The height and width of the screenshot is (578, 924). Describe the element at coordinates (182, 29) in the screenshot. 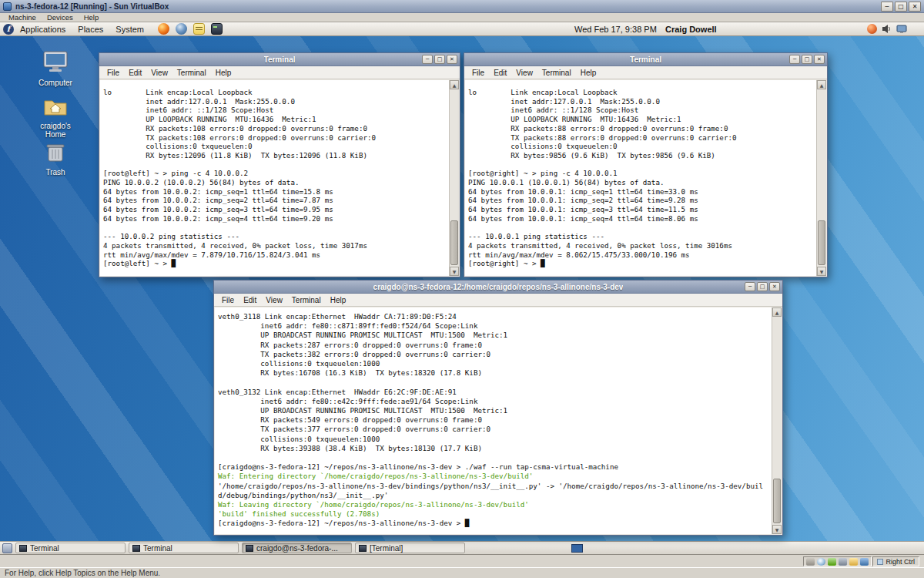

I see `globe-icon` at that location.